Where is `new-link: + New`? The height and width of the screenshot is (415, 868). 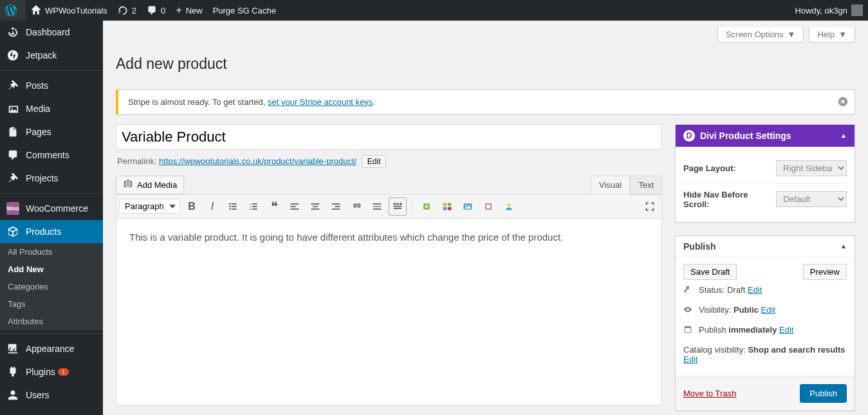 new-link: + New is located at coordinates (189, 10).